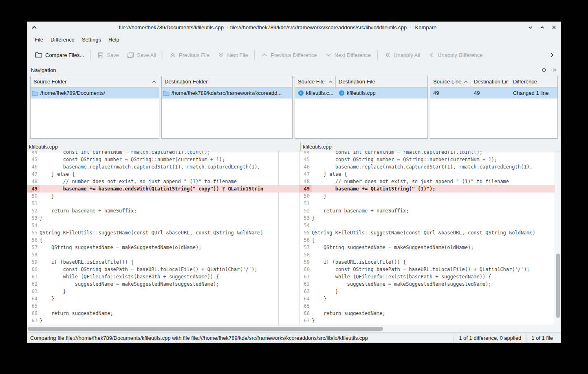 The height and width of the screenshot is (374, 588). I want to click on menu-help: Help, so click(114, 40).